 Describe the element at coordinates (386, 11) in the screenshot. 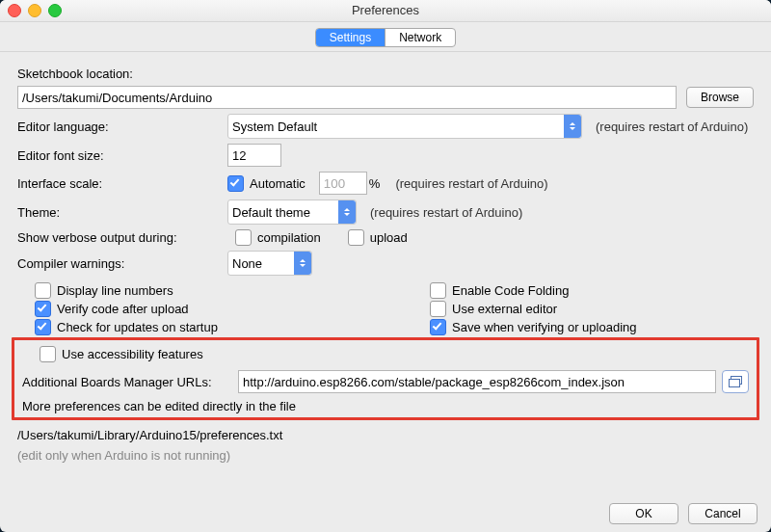

I see `window-title: Preferences` at that location.